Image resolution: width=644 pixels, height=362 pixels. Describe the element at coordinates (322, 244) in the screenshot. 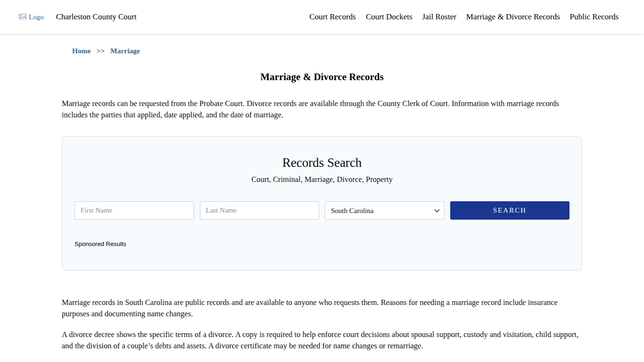

I see `sponsored-results-label: Sponsored Results` at that location.